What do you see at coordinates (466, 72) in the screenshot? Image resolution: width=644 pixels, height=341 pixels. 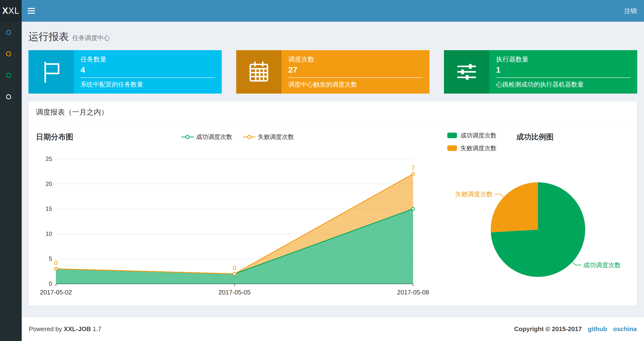 I see `sliders-icon` at bounding box center [466, 72].